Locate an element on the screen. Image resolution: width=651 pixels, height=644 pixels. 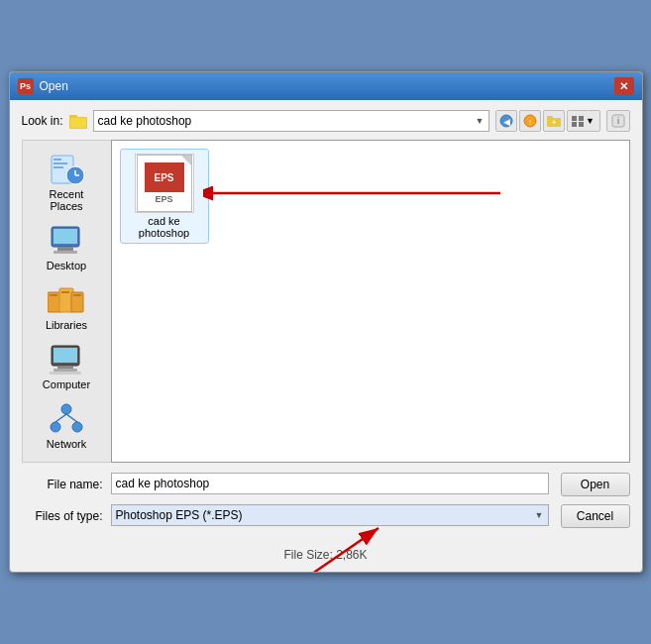
close-button: ✕ is located at coordinates (624, 86).